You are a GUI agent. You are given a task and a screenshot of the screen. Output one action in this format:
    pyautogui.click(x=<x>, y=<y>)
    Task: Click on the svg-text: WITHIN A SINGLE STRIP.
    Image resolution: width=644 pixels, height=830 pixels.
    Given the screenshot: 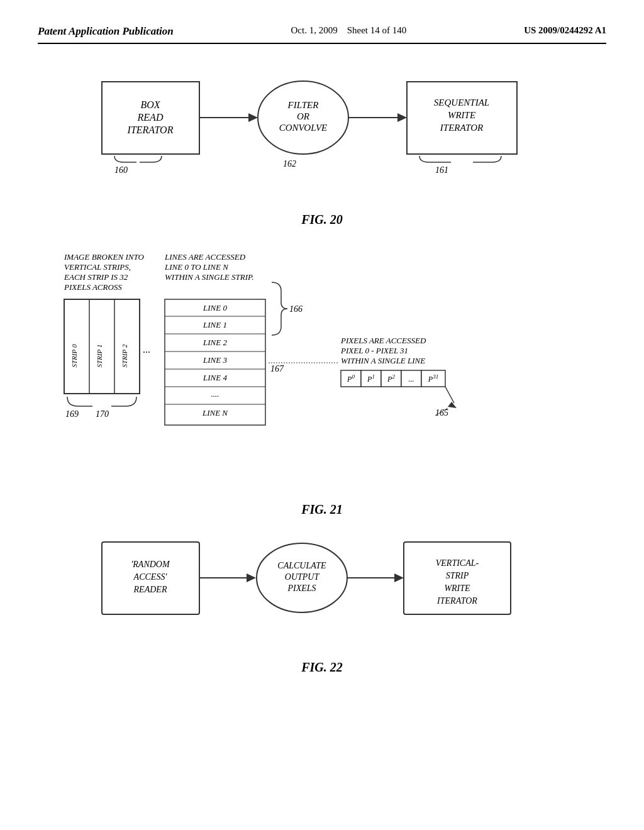 What is the action you would take?
    pyautogui.click(x=209, y=277)
    